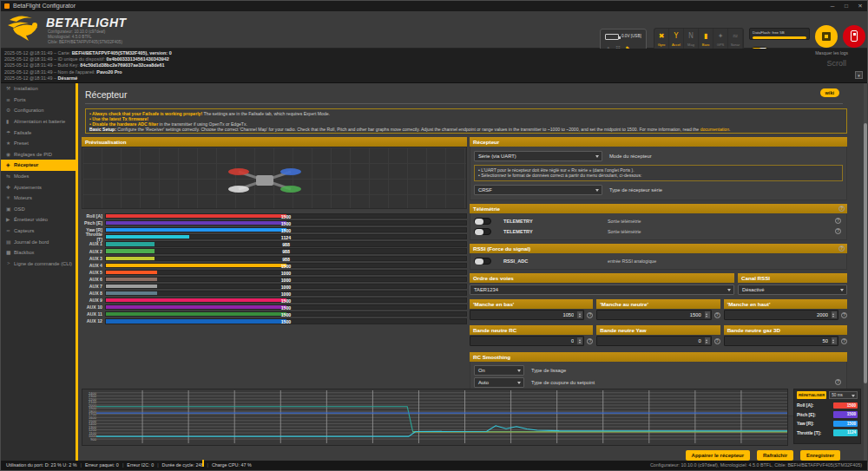 The image size is (868, 471). I want to click on sidebar-item-journal-de-bord: ▤Journal de bord, so click(38, 241).